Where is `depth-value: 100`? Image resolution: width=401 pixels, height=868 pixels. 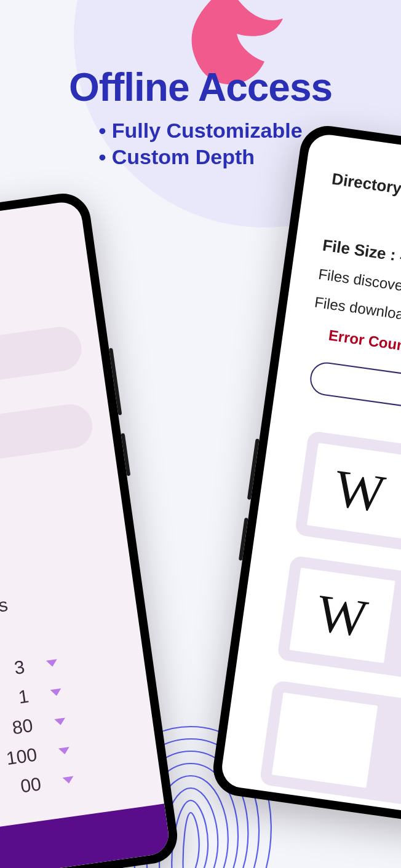
depth-value: 100 is located at coordinates (22, 757).